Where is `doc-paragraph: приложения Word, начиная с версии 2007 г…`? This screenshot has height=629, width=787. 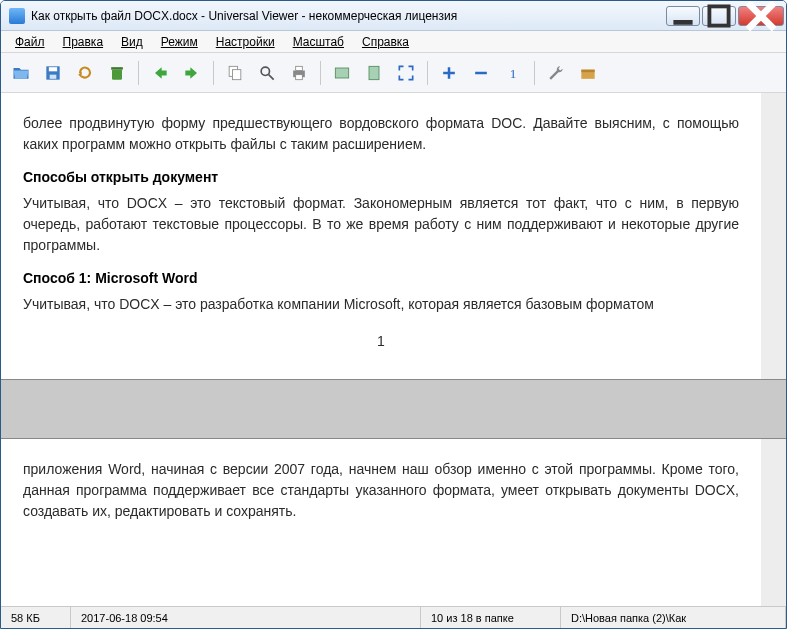
doc-paragraph: приложения Word, начиная с версии 2007 г… is located at coordinates (381, 490).